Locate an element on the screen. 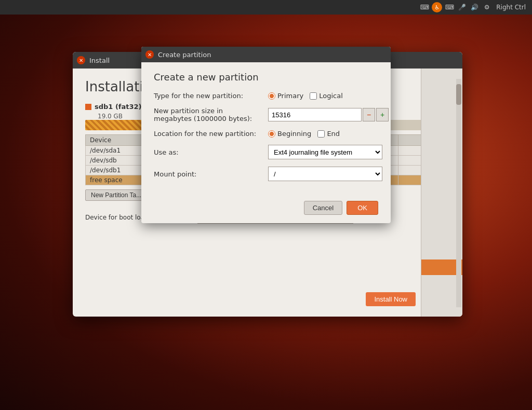  location-label: Location for the new partition: is located at coordinates (211, 134).